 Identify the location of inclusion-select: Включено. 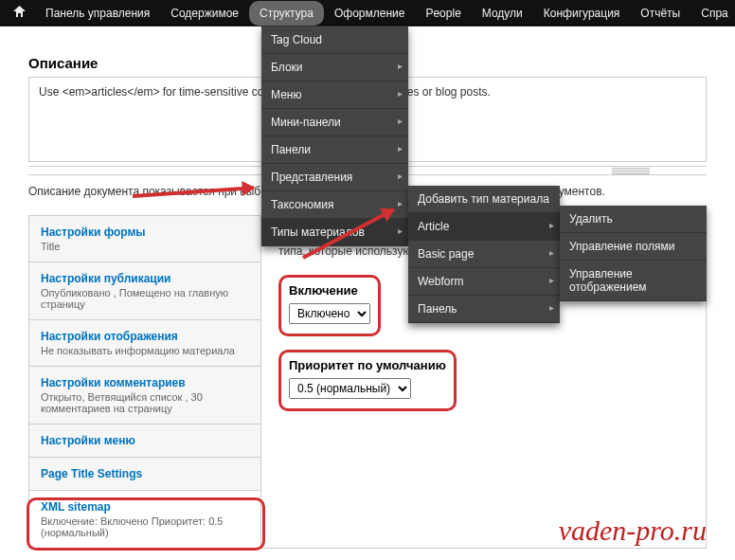
(330, 314).